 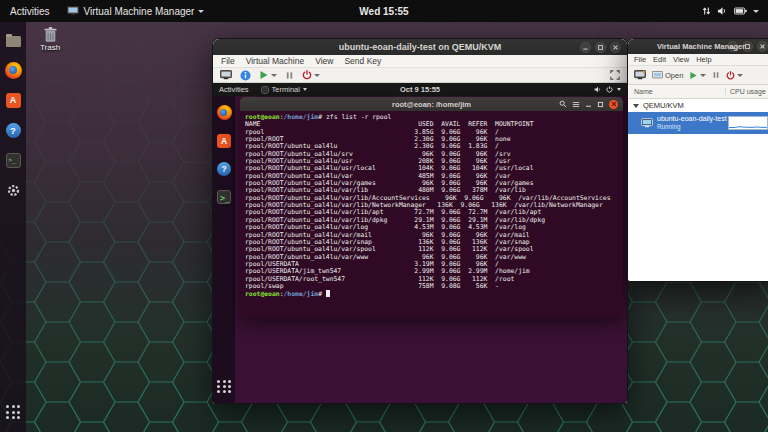 What do you see at coordinates (420, 62) in the screenshot?
I see `console-menubar: File Virtual Machine View Send Key` at bounding box center [420, 62].